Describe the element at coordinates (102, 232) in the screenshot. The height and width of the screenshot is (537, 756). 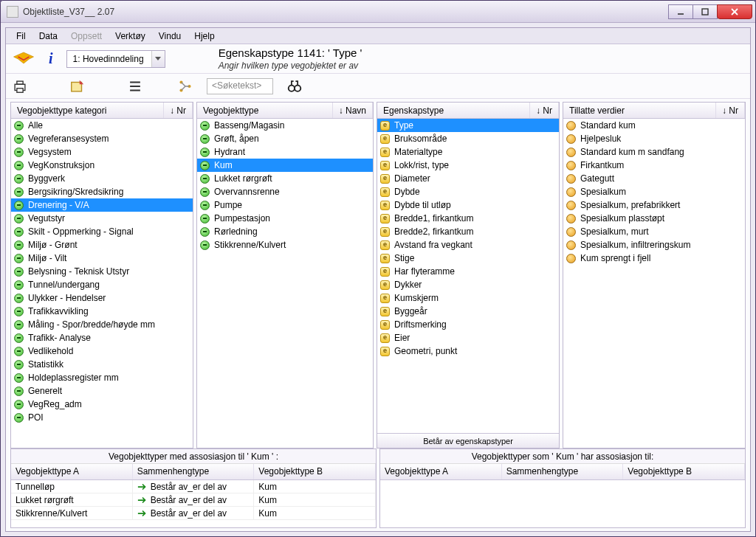
I see `list-item: Skilt - Oppmerking - Signal` at that location.